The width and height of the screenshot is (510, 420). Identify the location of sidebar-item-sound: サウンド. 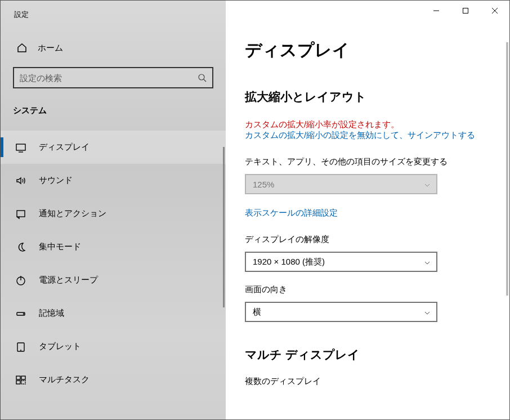
(113, 180).